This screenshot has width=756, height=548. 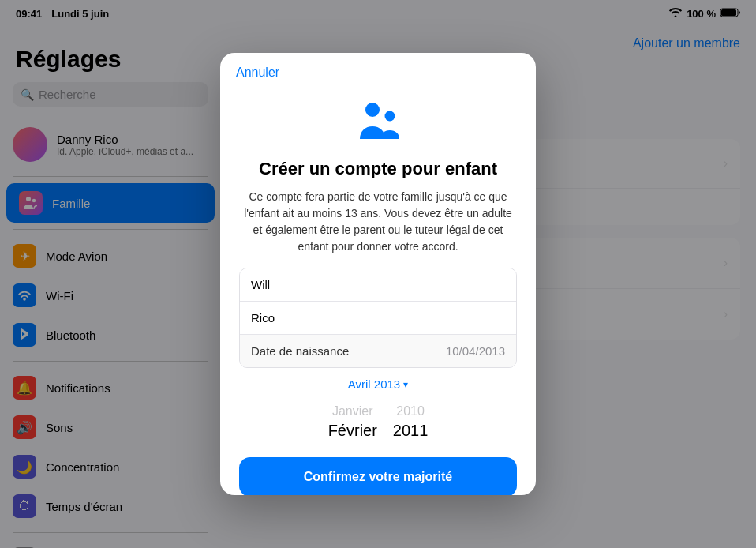 What do you see at coordinates (410, 431) in the screenshot?
I see `year-current: 2011` at bounding box center [410, 431].